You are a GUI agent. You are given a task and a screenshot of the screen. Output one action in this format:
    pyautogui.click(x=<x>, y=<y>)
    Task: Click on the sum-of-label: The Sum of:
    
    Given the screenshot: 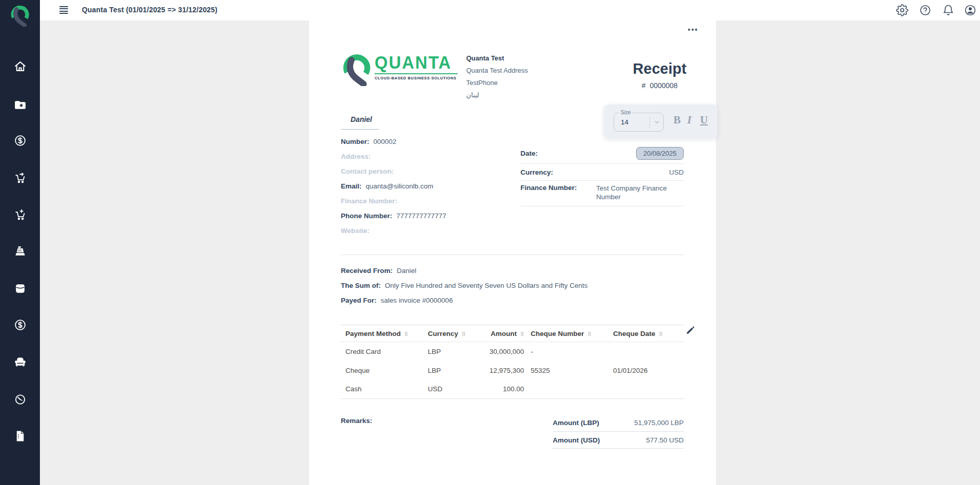 What is the action you would take?
    pyautogui.click(x=361, y=286)
    